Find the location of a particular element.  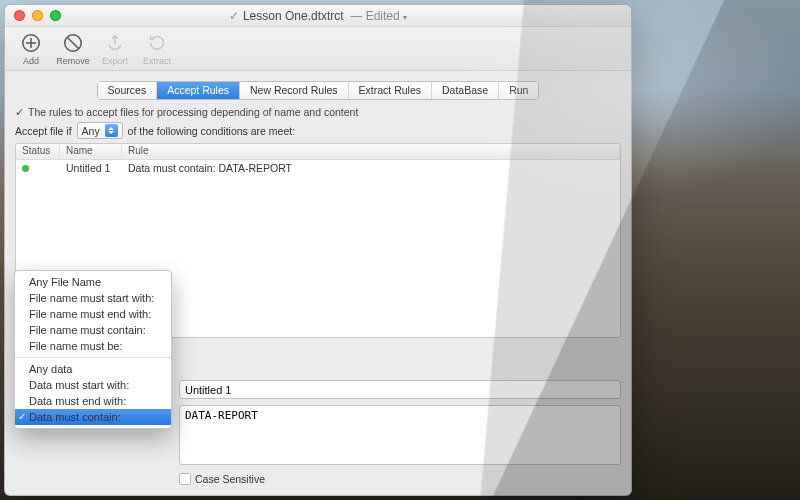

col-rule: Rule is located at coordinates (371, 152).